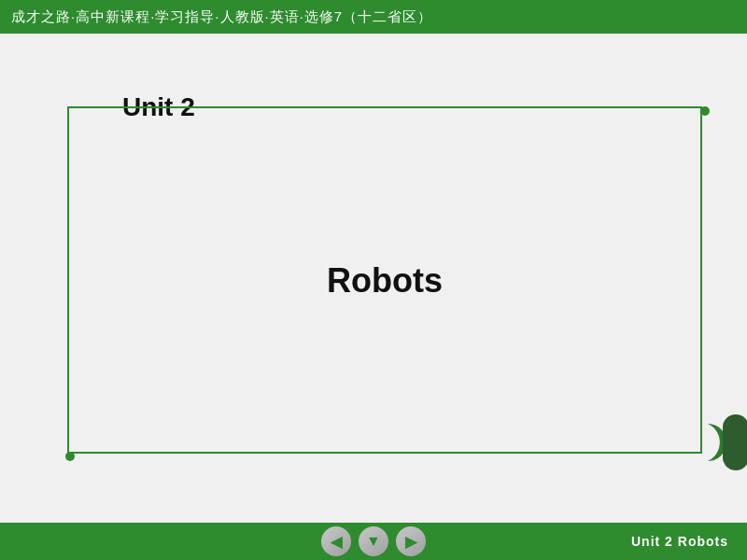 The height and width of the screenshot is (560, 747). What do you see at coordinates (374, 541) in the screenshot?
I see `navigation-buttons: ◀ ▼ ▶` at bounding box center [374, 541].